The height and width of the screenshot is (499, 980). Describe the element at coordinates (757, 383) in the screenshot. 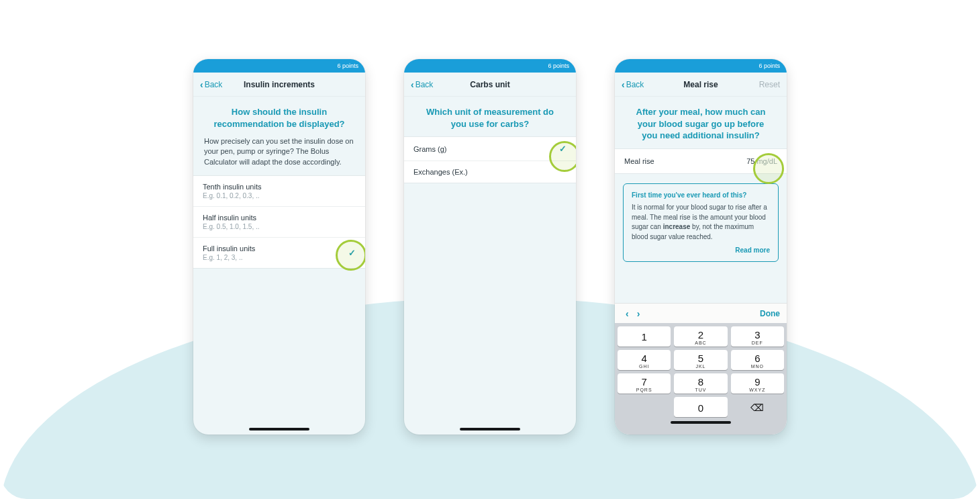

I see `key-9: 9WXYZ` at that location.